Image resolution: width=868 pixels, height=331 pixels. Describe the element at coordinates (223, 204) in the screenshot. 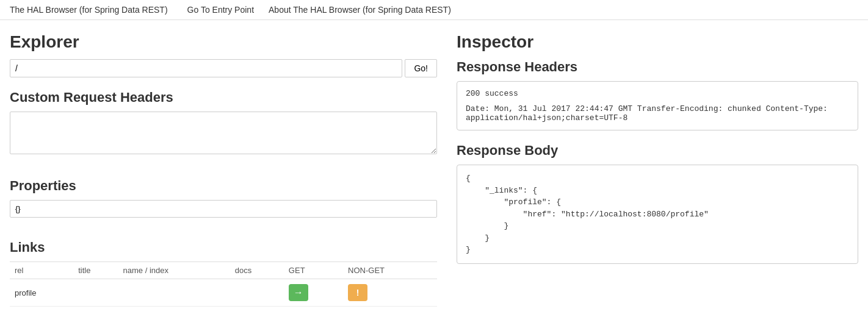

I see `properties-section: Properties` at that location.